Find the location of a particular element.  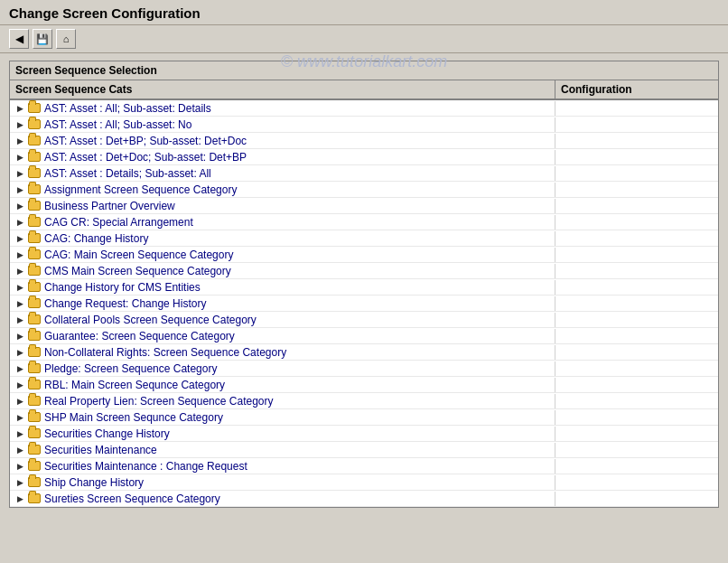

item-label: CAG CR: Special Arrangement is located at coordinates (119, 222).